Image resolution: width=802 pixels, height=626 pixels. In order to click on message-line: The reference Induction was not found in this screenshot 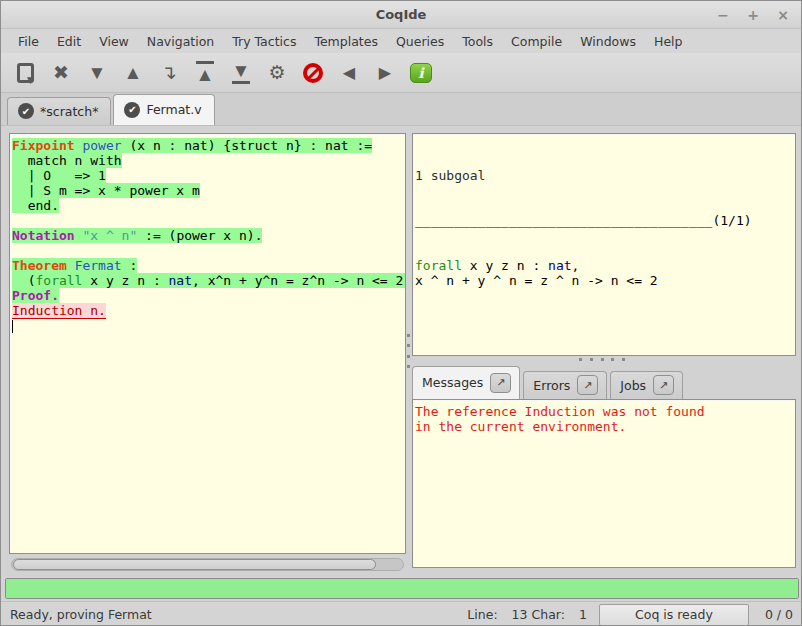, I will do `click(604, 412)`.